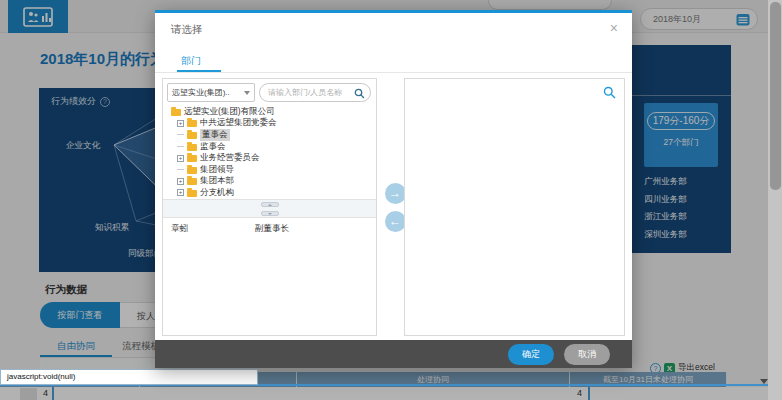 This screenshot has height=400, width=782. I want to click on tree-item: 远望实业(集团)有限公司, so click(270, 112).